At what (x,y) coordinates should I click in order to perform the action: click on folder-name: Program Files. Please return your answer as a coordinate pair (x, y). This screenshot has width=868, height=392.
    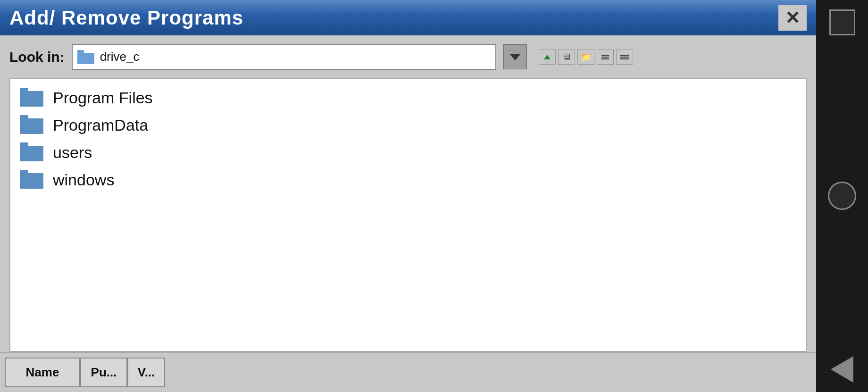
    Looking at the image, I should click on (103, 98).